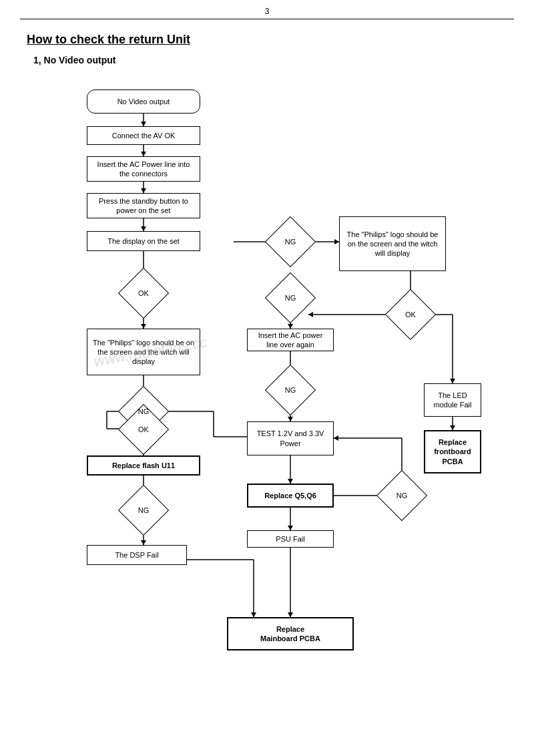 Image resolution: width=534 pixels, height=756 pixels. I want to click on box-test-power: TEST 1.2V and 3.3V Power, so click(290, 438).